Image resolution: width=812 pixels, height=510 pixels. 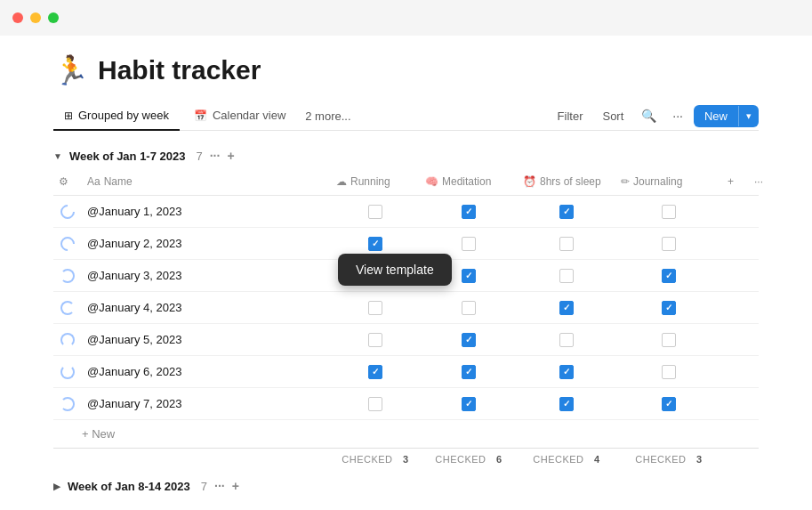 What do you see at coordinates (406, 459) in the screenshot?
I see `checked-running-count: 3` at bounding box center [406, 459].